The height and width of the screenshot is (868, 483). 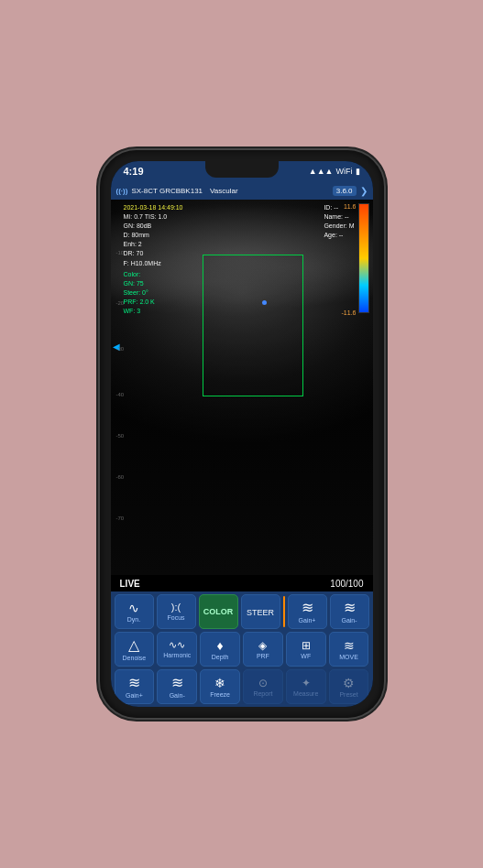 What do you see at coordinates (154, 264) in the screenshot?
I see `freq: F: H10.0MHz` at bounding box center [154, 264].